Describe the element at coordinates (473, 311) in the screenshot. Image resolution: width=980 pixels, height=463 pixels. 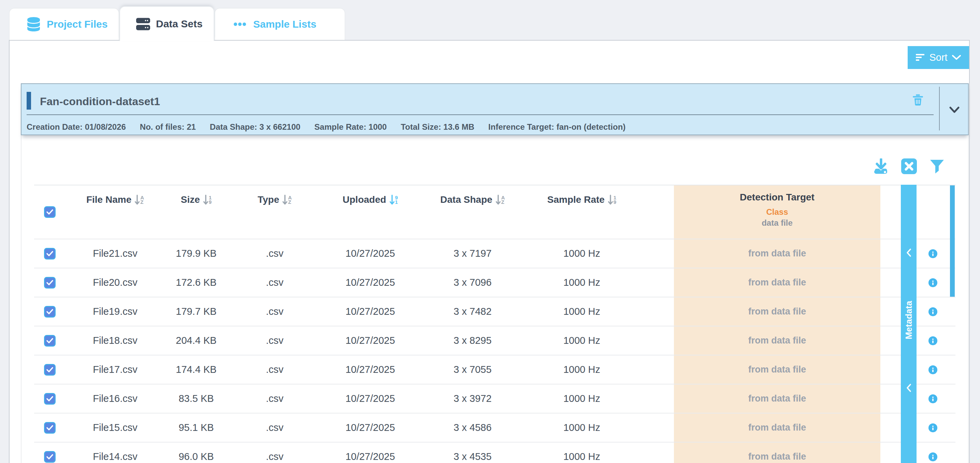
I see `cell-data-shape: 3 x 7482` at that location.